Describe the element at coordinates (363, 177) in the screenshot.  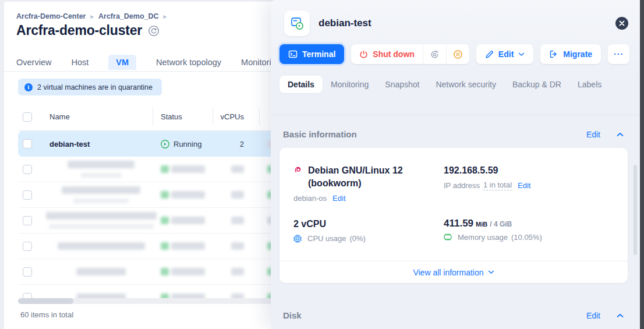
I see `os-name: Debian GNU/Linux 12 (bookworm)` at that location.